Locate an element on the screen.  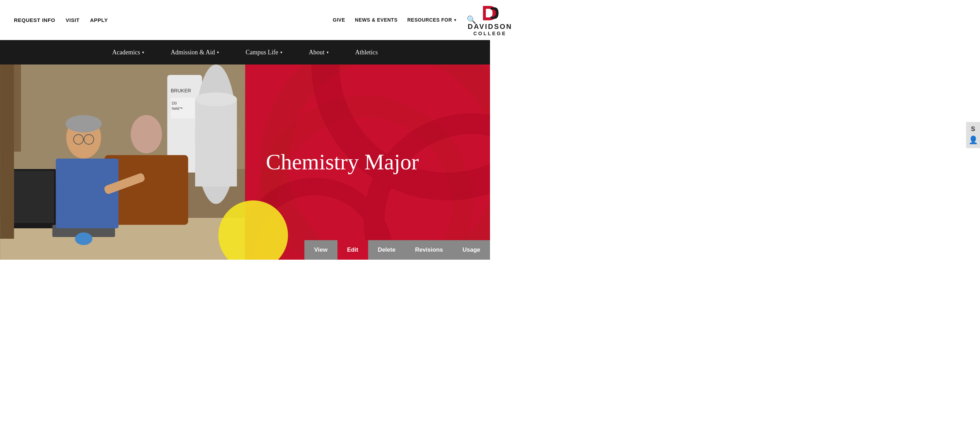
nav-about: About ▾ is located at coordinates (319, 52).